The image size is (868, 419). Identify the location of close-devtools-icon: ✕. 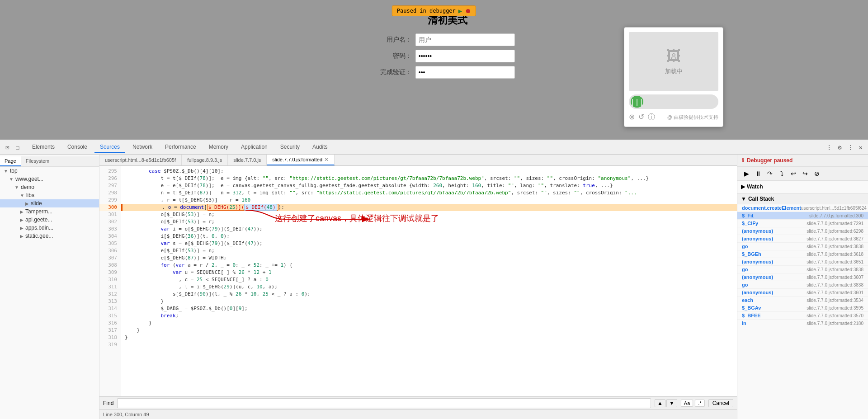
(861, 147).